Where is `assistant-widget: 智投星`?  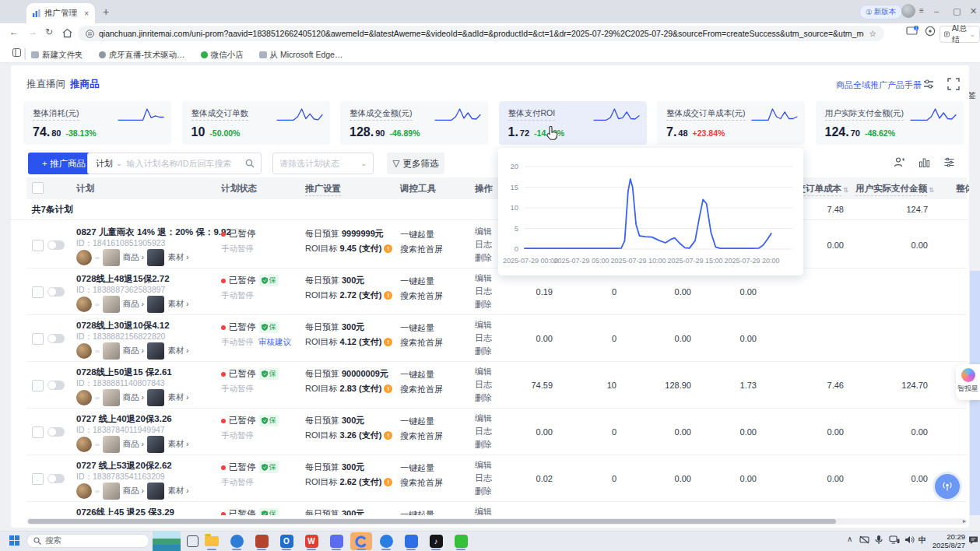
assistant-widget: 智投星 is located at coordinates (968, 382).